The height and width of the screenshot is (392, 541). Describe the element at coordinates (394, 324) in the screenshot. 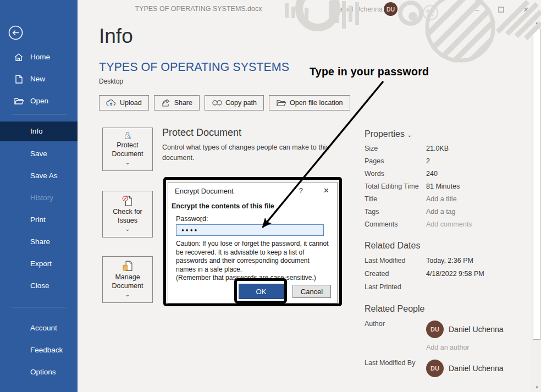

I see `author-label: Author` at that location.